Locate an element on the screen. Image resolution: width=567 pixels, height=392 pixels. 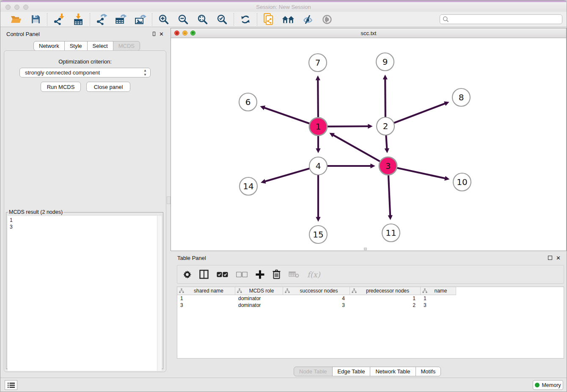
column-header-MCDS-role: MCDS role is located at coordinates (259, 291).